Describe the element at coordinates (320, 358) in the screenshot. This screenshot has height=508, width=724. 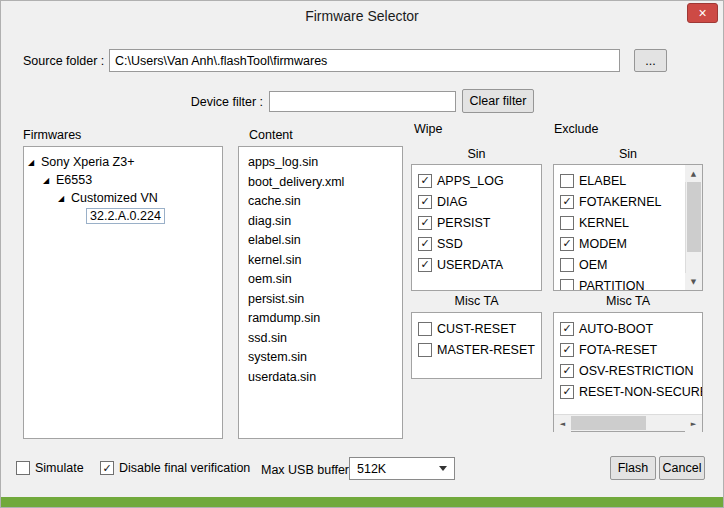
I see `content-list-item: system.sin` at that location.